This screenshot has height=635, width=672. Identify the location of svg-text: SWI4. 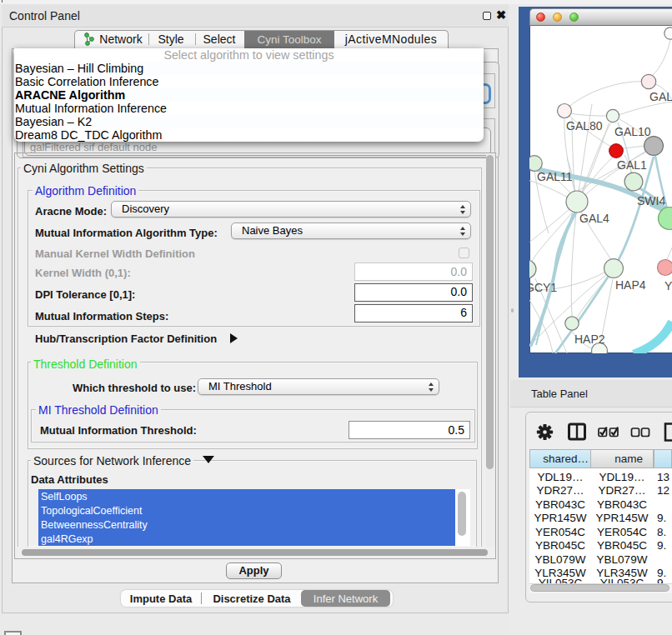
(651, 201).